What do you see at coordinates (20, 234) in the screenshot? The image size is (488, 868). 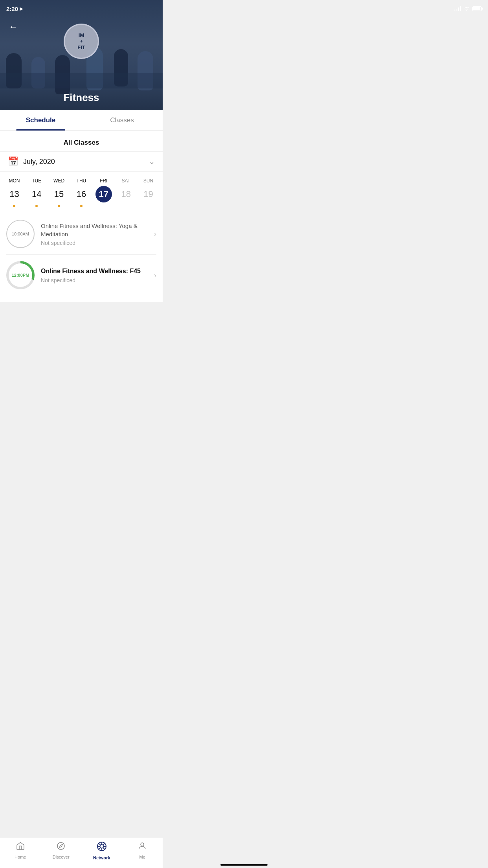 I see `time-circle-1: 10:00AM` at bounding box center [20, 234].